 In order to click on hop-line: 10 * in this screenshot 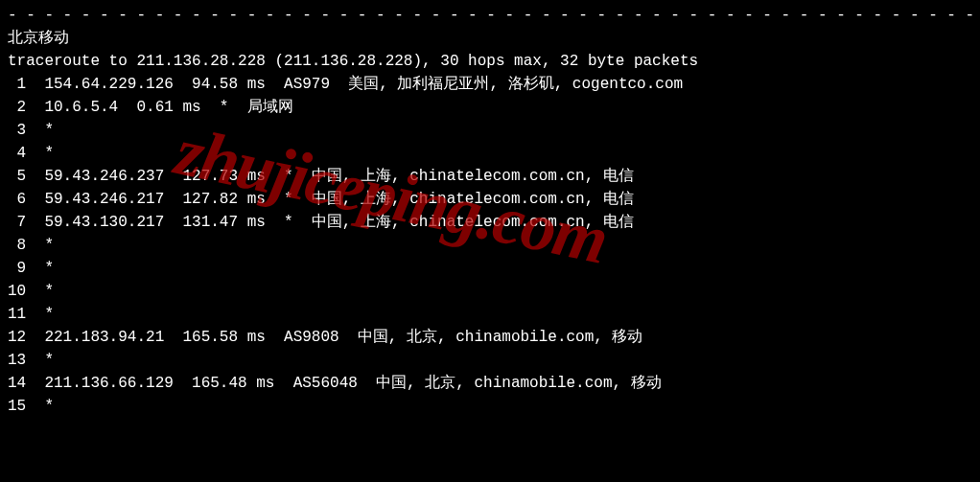, I will do `click(490, 291)`.